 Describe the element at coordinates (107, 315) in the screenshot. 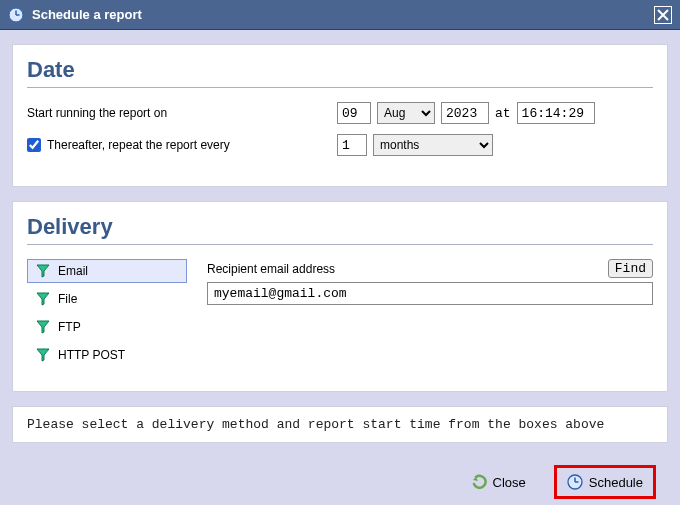

I see `delivery-method-list: Email File FTP` at that location.